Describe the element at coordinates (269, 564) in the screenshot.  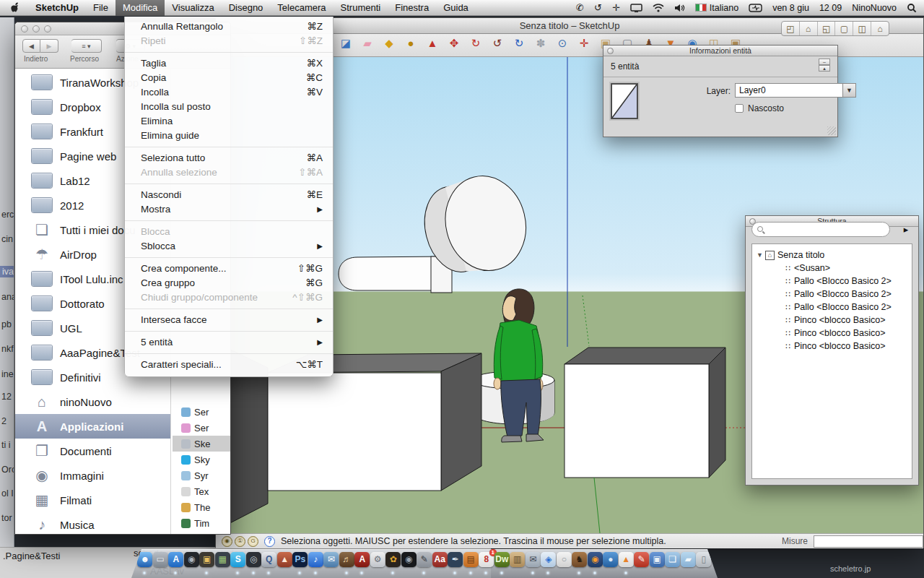
I see `quicktime-icon: Q` at that location.